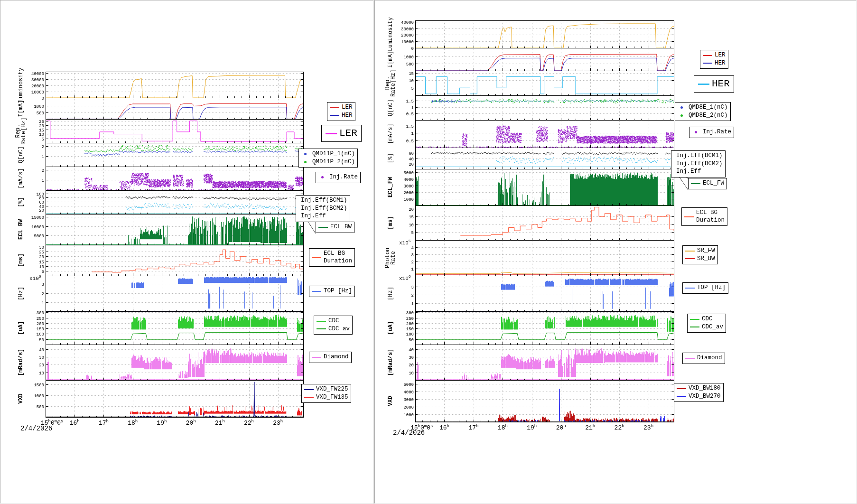 Image resolution: width=857 pixels, height=504 pixels. I want to click on legend-entry: Inj.Eff(BCM2), so click(323, 209).